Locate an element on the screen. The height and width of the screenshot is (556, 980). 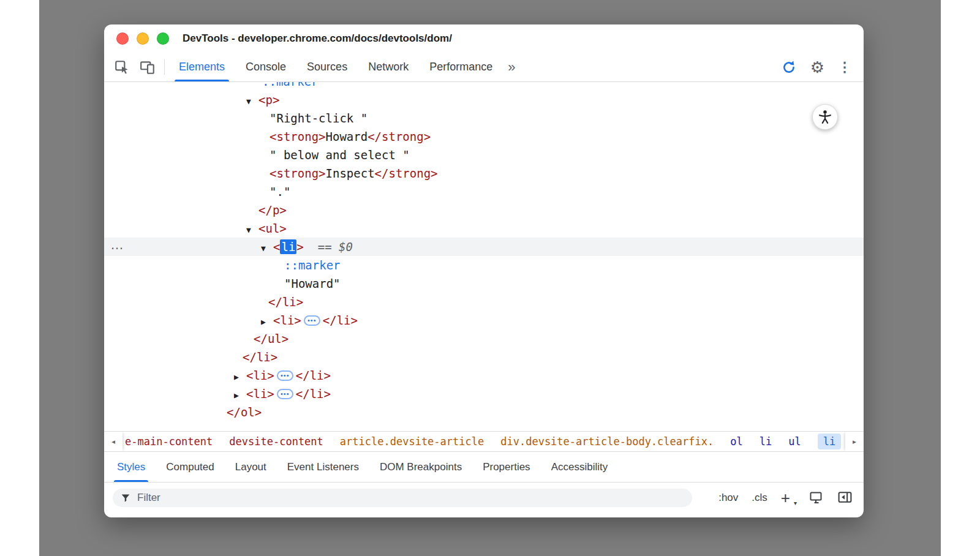
inspect-icon is located at coordinates (122, 67).